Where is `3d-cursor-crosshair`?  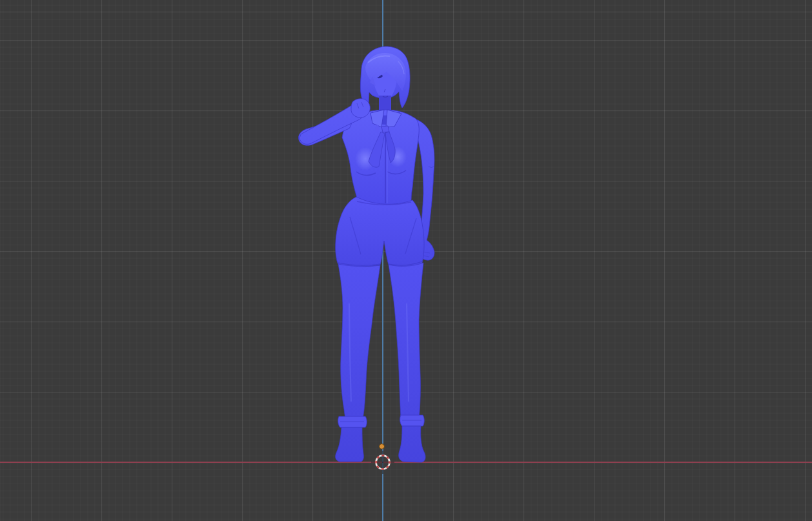 3d-cursor-crosshair is located at coordinates (383, 462).